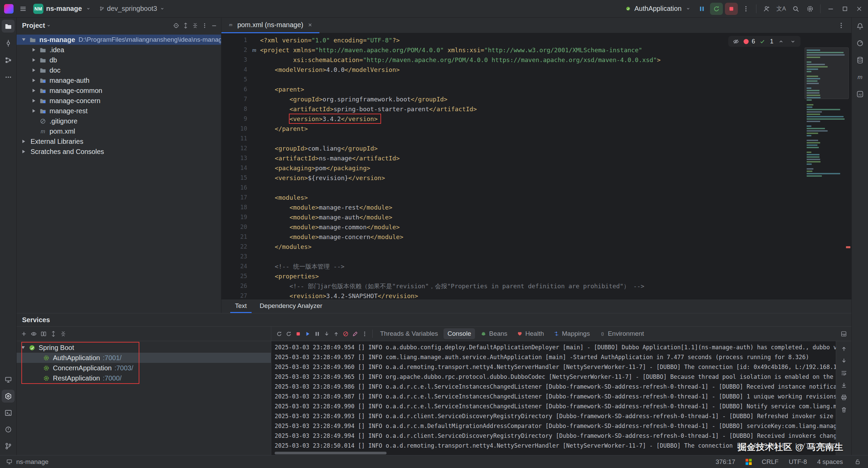  What do you see at coordinates (234, 138) in the screenshot?
I see `line-number: 11` at bounding box center [234, 138].